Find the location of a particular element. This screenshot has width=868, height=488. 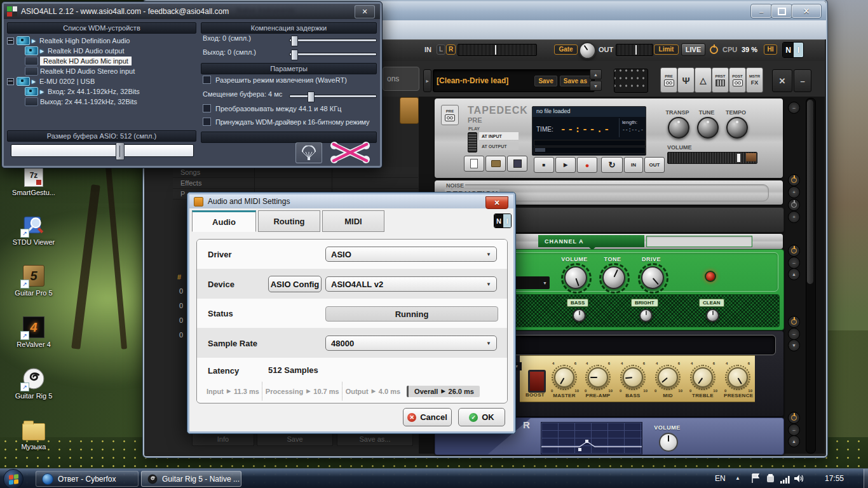

rack-scrollbar is located at coordinates (811, 276).